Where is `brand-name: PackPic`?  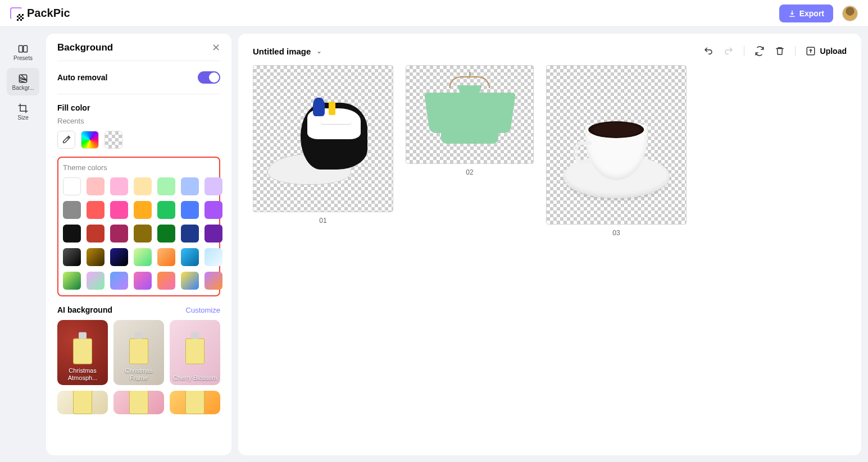 brand-name: PackPic is located at coordinates (48, 13).